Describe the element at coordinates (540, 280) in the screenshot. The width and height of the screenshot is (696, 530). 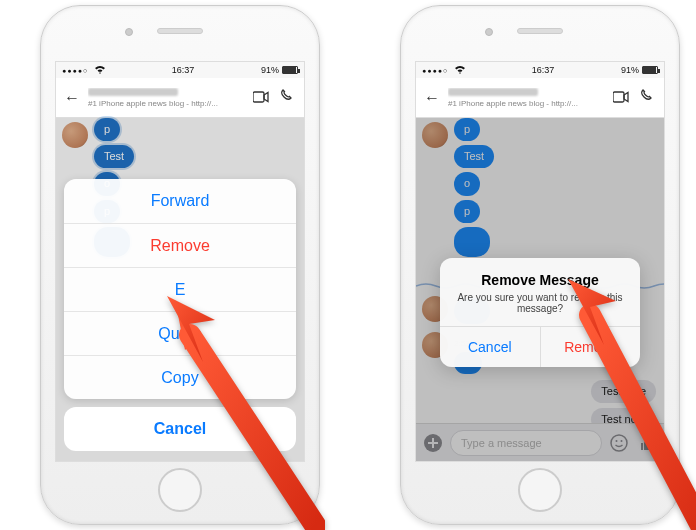
I see `alert-title: Remove Message` at that location.